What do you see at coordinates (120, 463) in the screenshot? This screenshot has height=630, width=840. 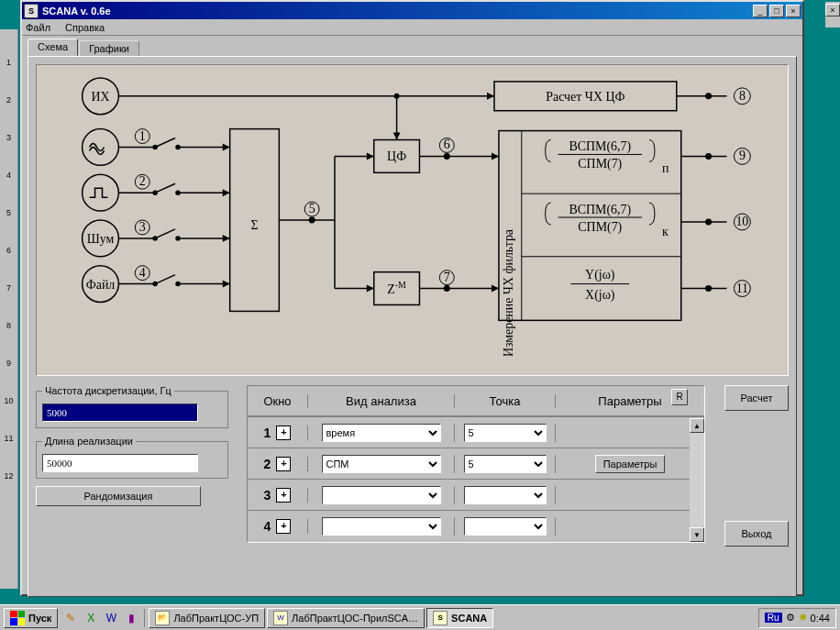 I see `input-length` at bounding box center [120, 463].